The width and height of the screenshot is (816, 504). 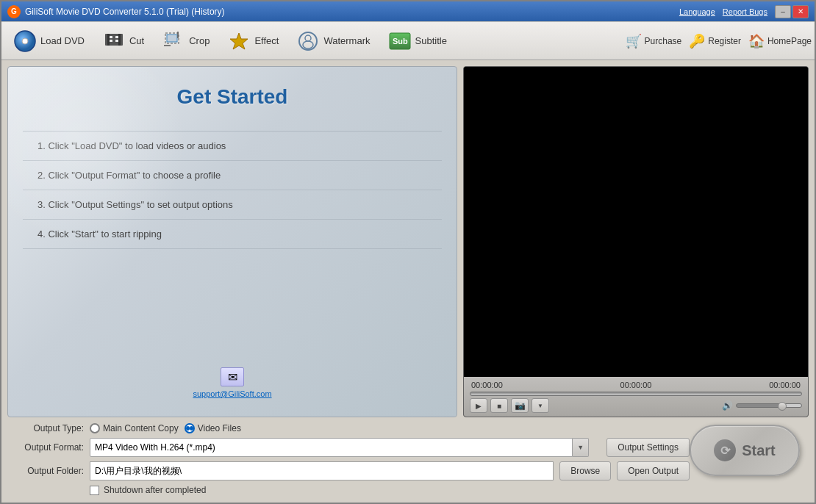 What do you see at coordinates (790, 41) in the screenshot?
I see `homepage-label: HomePage` at bounding box center [790, 41].